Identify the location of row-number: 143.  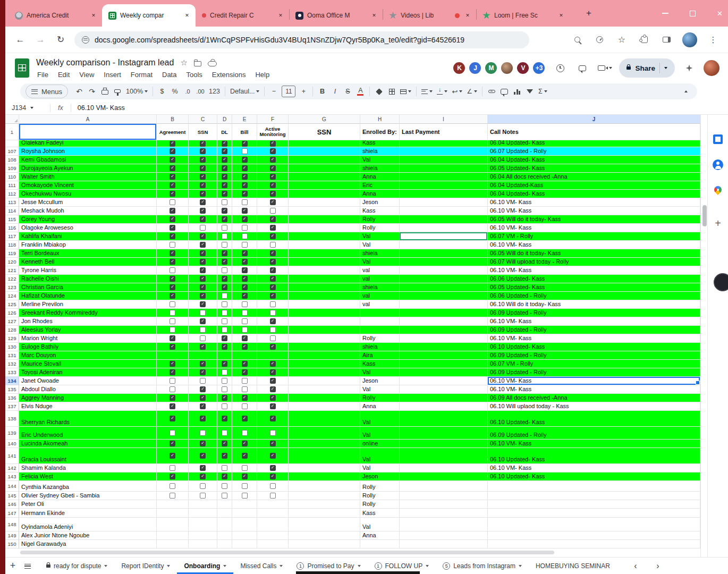
(12, 477).